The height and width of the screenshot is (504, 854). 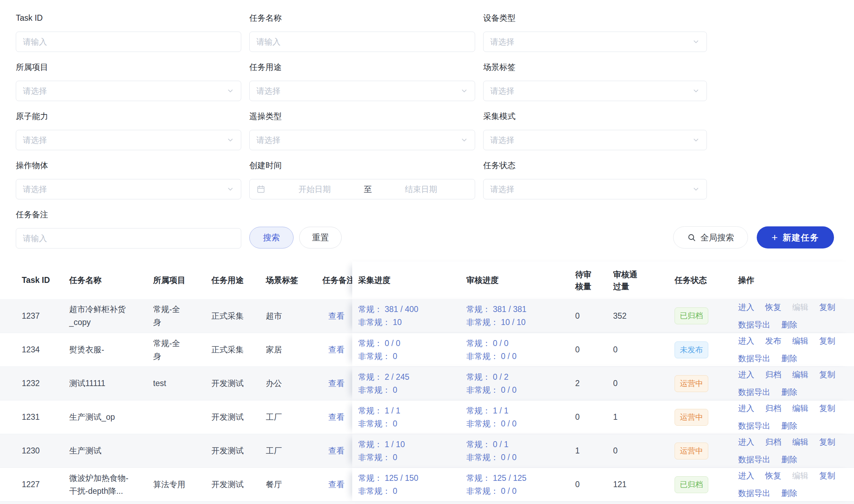 What do you see at coordinates (111, 485) in the screenshot?
I see `cell-task-name: 微波炉加热食物-干扰-depth降...` at bounding box center [111, 485].